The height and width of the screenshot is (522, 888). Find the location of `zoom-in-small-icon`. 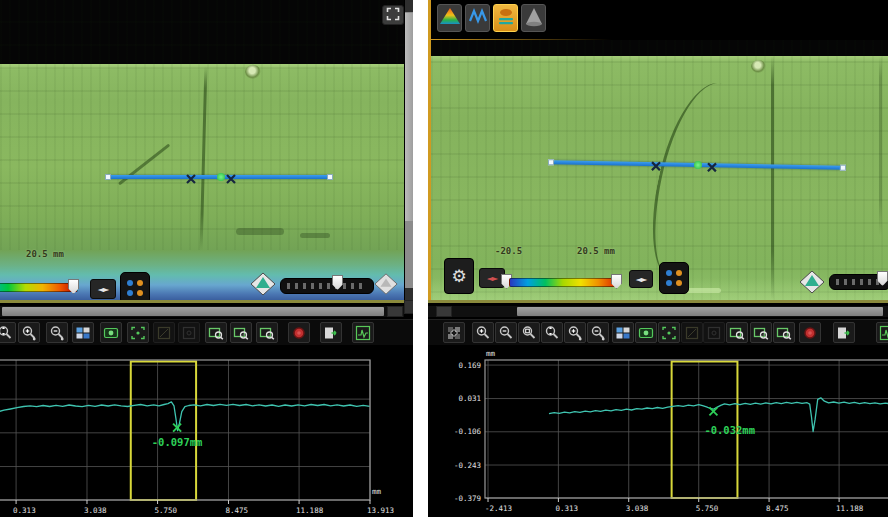

zoom-in-small-icon is located at coordinates (29, 333).